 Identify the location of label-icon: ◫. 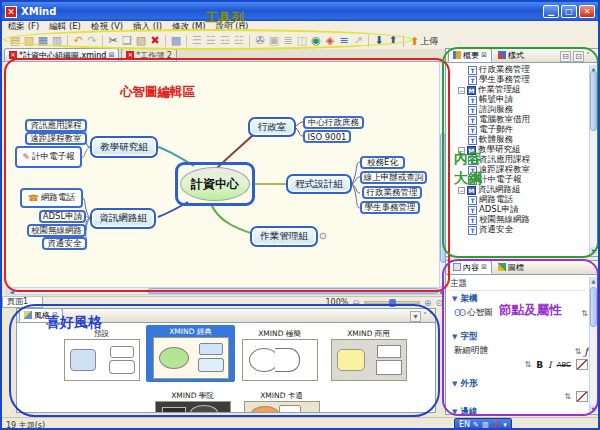
(302, 41).